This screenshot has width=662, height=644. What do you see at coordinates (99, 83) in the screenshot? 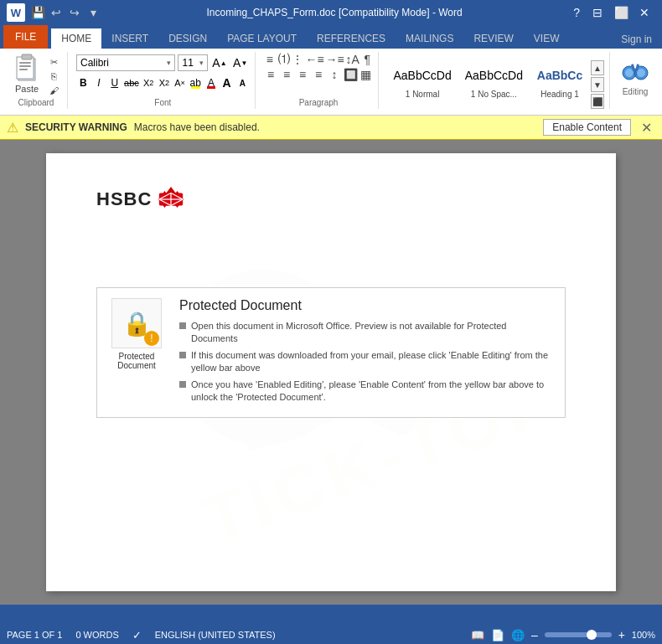
I see `italic-button: I` at bounding box center [99, 83].